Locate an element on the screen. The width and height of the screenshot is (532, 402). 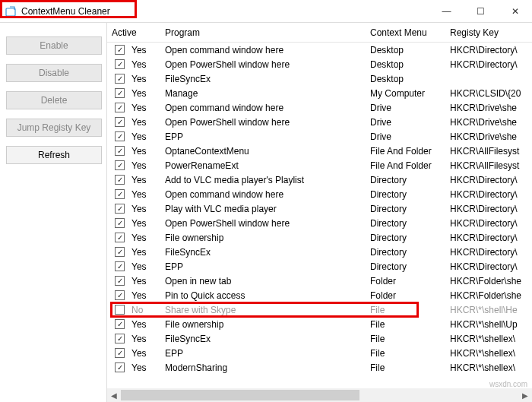
cell-registry: HKCR\*\shell\He is located at coordinates (483, 310).